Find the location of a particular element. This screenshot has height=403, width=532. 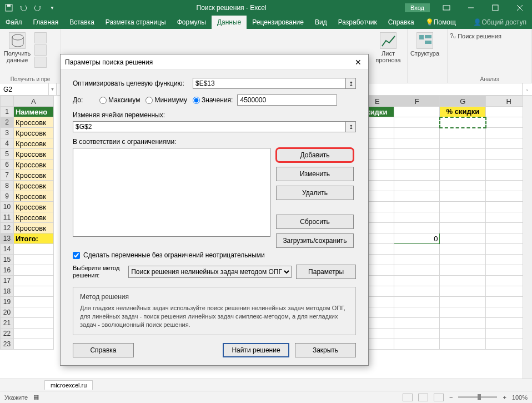

row-header: 9 is located at coordinates (7, 197).